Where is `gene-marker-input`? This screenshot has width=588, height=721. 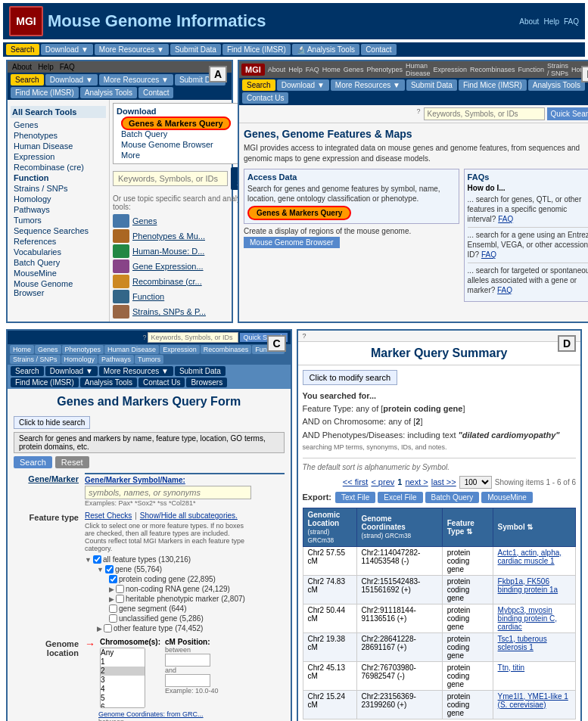
gene-marker-input is located at coordinates (168, 493).